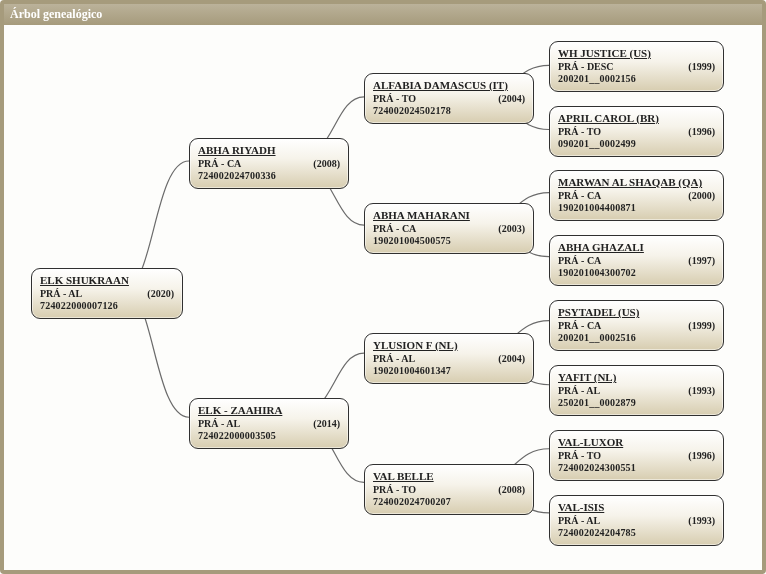  Describe the element at coordinates (636, 260) in the screenshot. I see `node-sdd: ABHA GHAZALI PRÁ - CA(1997) 190201004300…` at that location.